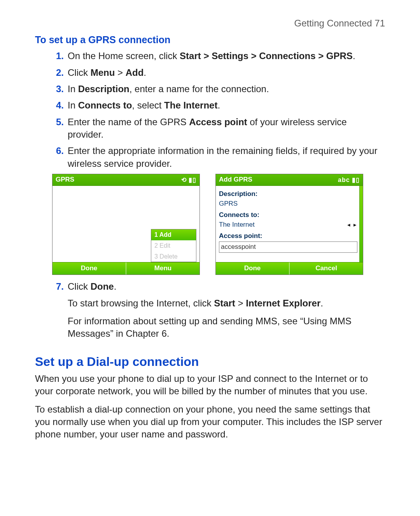 Image resolution: width=420 pixels, height=516 pixels. I want to click on dialup-para-1: When you use your phone to dial up to yo…, so click(210, 385).